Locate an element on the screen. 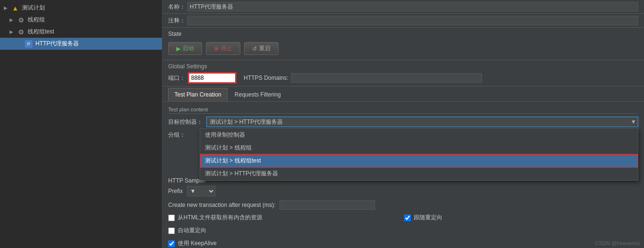 This screenshot has width=644, height=248. transaction-row: Create new transaction after request (ms… is located at coordinates (403, 205).